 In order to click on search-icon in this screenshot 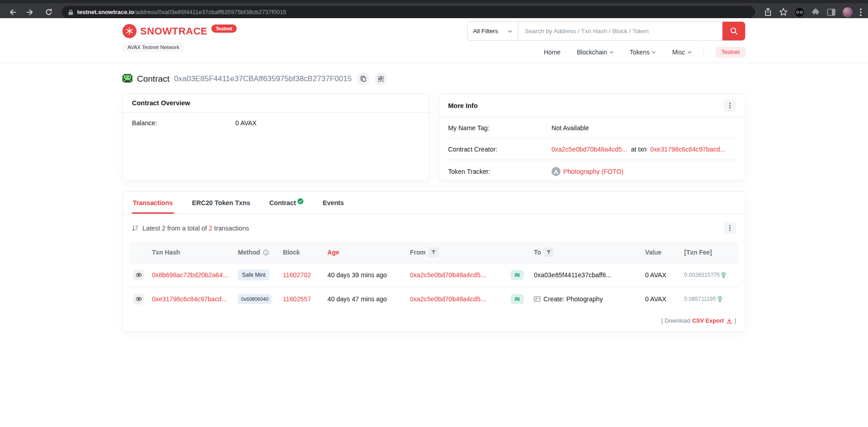, I will do `click(734, 31)`.